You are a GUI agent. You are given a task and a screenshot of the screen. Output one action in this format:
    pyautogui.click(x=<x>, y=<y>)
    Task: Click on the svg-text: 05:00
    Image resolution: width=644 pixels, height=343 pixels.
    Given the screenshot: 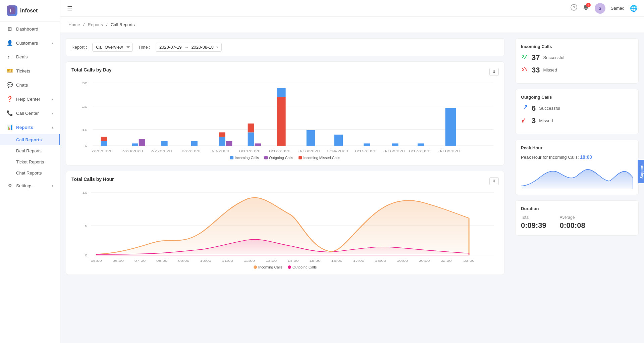 What is the action you would take?
    pyautogui.click(x=96, y=260)
    